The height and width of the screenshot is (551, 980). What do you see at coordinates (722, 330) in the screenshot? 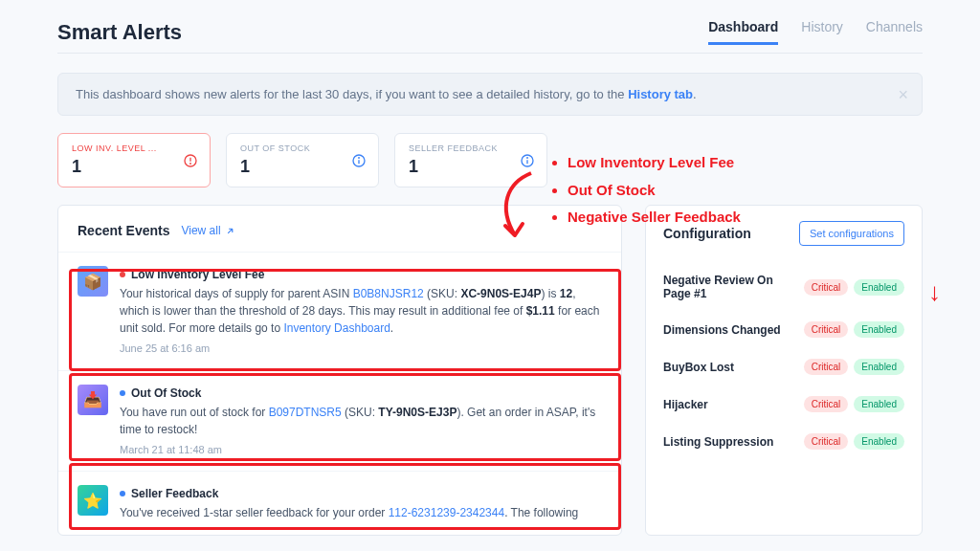
I see `config-name: Dimensions Changed` at bounding box center [722, 330].